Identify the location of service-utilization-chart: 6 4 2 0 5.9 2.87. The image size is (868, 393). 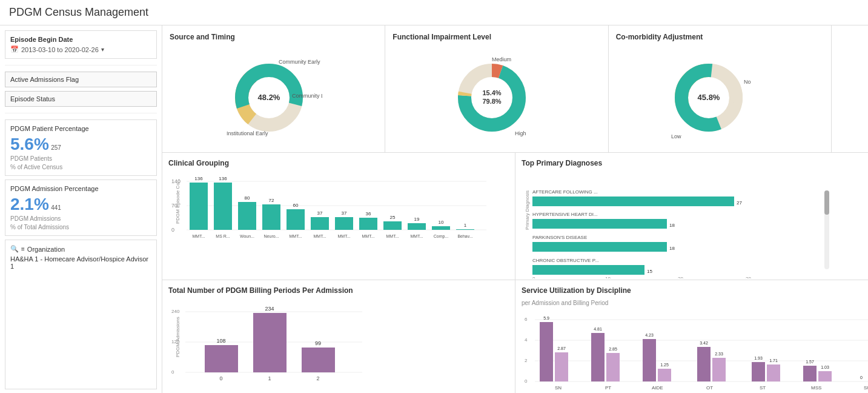
(692, 351).